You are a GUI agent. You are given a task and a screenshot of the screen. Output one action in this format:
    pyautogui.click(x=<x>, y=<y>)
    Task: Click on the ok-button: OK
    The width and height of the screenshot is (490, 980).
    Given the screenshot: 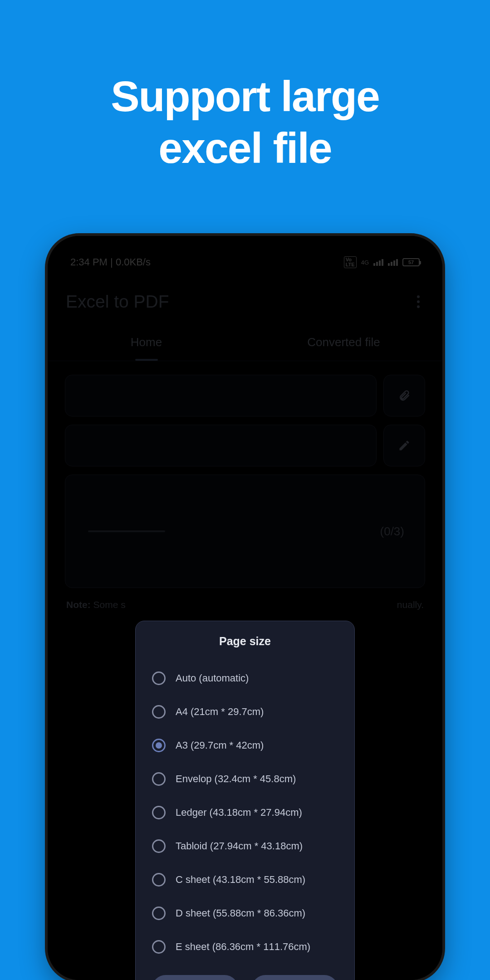 What is the action you would take?
    pyautogui.click(x=295, y=977)
    